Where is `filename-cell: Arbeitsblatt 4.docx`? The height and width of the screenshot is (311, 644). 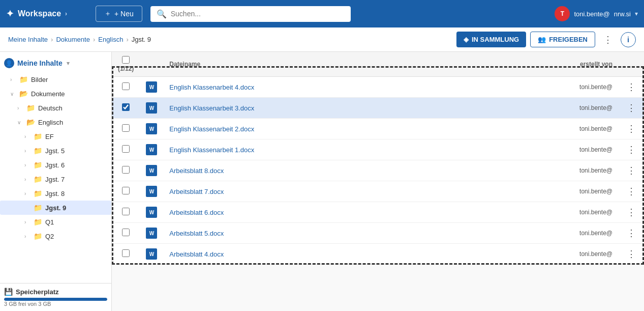 filename-cell: Arbeitsblatt 4.docx is located at coordinates (318, 255).